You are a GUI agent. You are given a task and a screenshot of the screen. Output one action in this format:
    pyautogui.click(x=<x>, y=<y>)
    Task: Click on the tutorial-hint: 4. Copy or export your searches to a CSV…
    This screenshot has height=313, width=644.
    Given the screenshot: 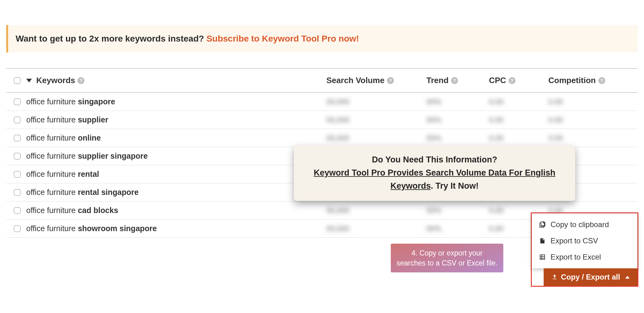 What is the action you would take?
    pyautogui.click(x=447, y=258)
    